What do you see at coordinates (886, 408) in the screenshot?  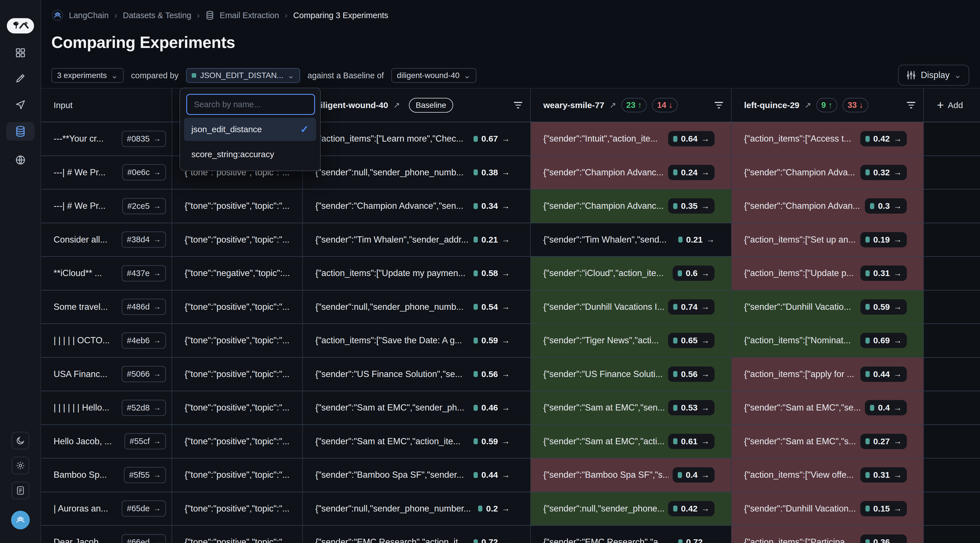 I see `score-link: 0.4 →` at bounding box center [886, 408].